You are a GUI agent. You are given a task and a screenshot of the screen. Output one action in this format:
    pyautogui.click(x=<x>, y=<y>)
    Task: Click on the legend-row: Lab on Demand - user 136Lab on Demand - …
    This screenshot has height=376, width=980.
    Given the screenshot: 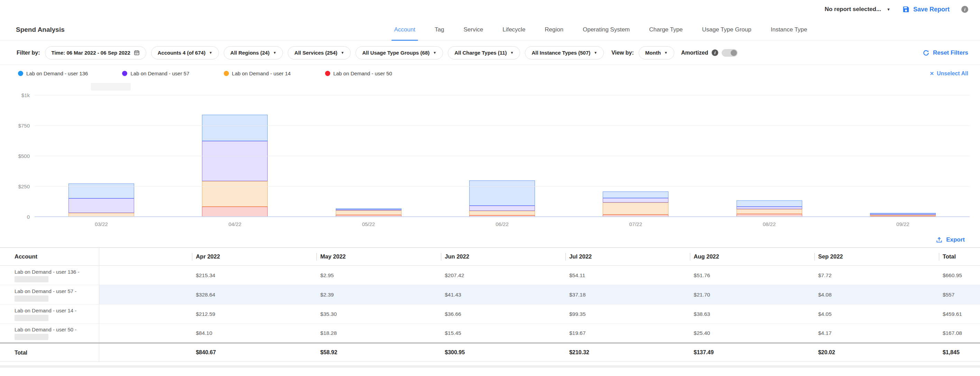 What is the action you would take?
    pyautogui.click(x=490, y=74)
    